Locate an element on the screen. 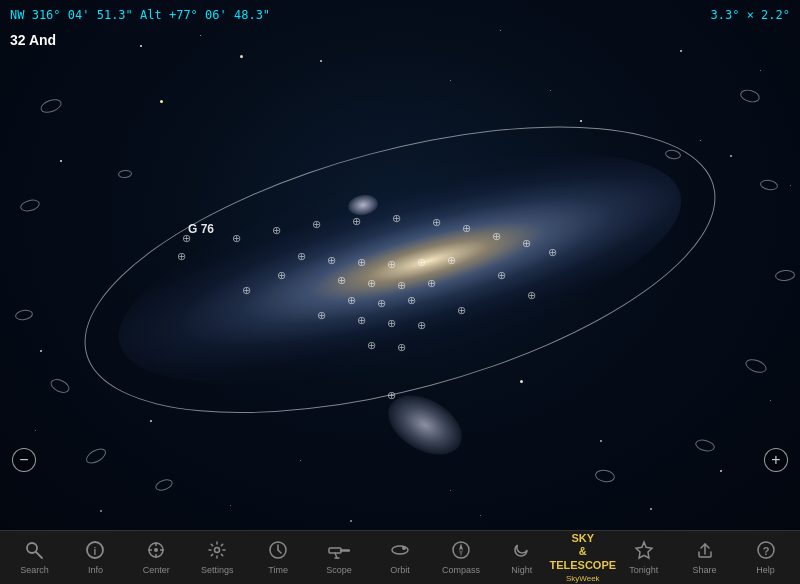 The image size is (800, 584). compass-label: Compass is located at coordinates (461, 570).